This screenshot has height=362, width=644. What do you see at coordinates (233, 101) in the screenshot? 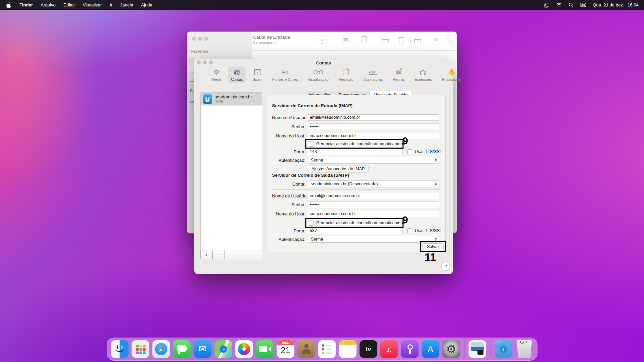
I see `account-protocol: IMAP` at bounding box center [233, 101].